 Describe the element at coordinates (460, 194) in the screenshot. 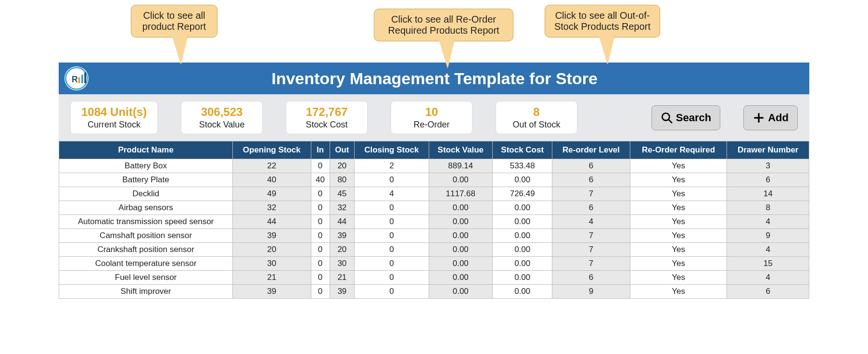

I see `table-cell: 1117.68` at that location.